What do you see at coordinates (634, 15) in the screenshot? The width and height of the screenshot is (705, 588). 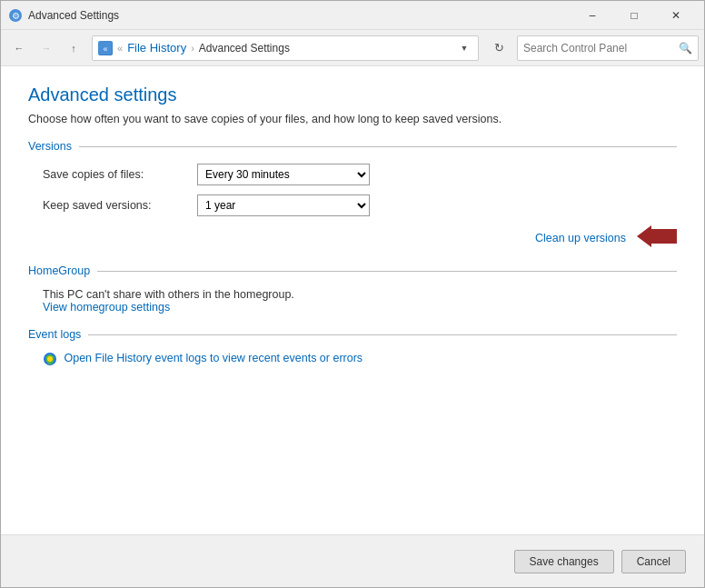 I see `maximize-button: □` at bounding box center [634, 15].